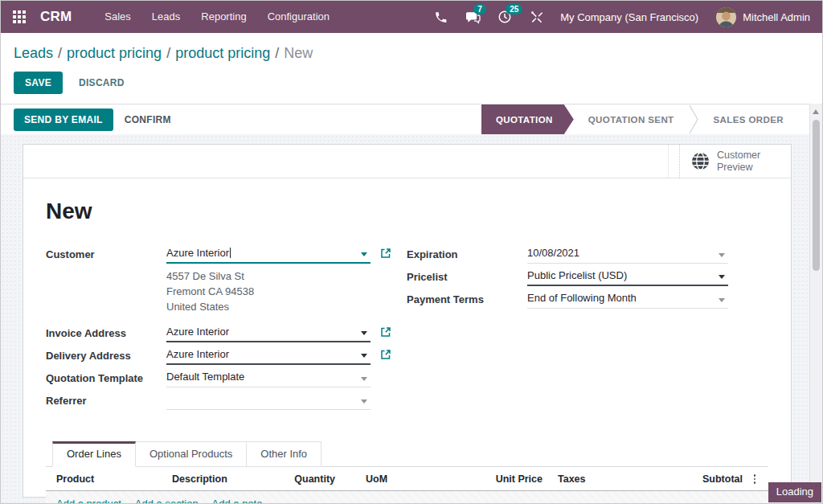  What do you see at coordinates (286, 291) in the screenshot?
I see `customer-address: 4557 De Silva St Fremont CA 94538 United…` at bounding box center [286, 291].